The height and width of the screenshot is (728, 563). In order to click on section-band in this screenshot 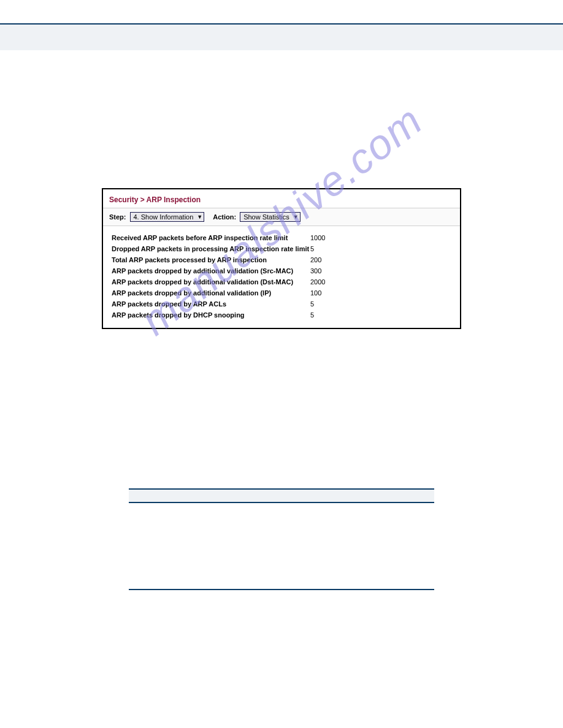, I will do `click(282, 496)`.